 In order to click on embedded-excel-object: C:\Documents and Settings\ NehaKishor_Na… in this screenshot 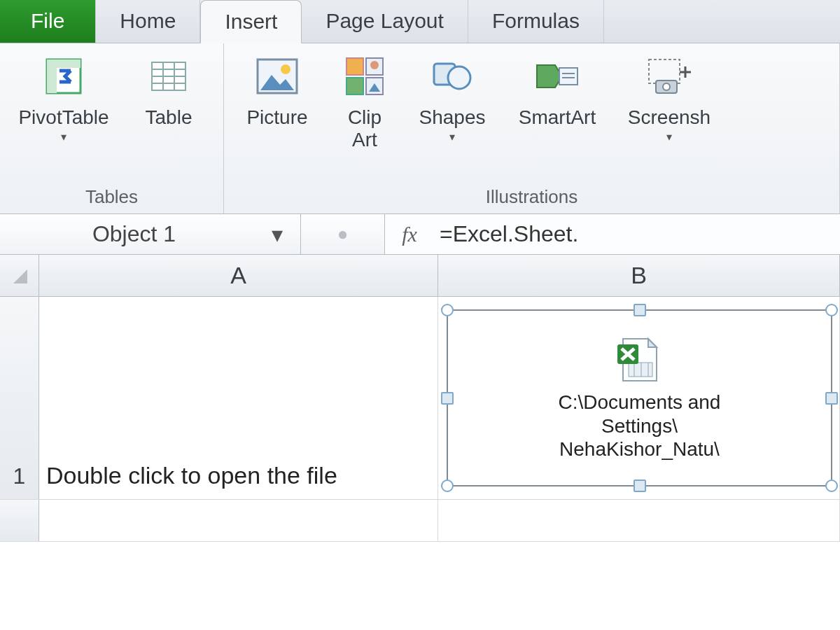, I will do `click(640, 398)`.